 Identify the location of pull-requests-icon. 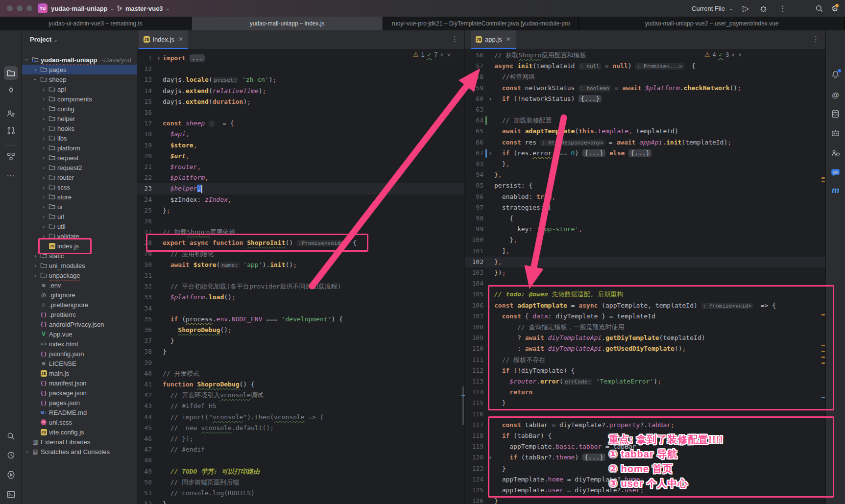
(11, 130).